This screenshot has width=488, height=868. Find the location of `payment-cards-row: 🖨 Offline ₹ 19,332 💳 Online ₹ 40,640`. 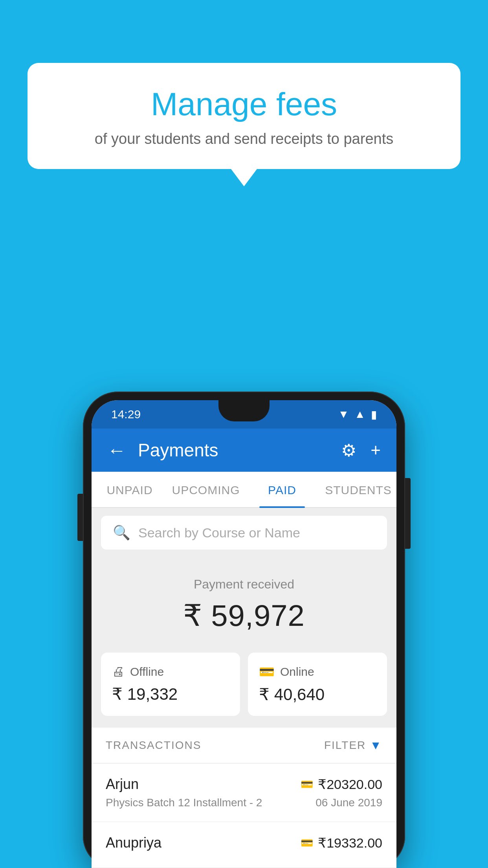

payment-cards-row: 🖨 Offline ₹ 19,332 💳 Online ₹ 40,640 is located at coordinates (244, 686).